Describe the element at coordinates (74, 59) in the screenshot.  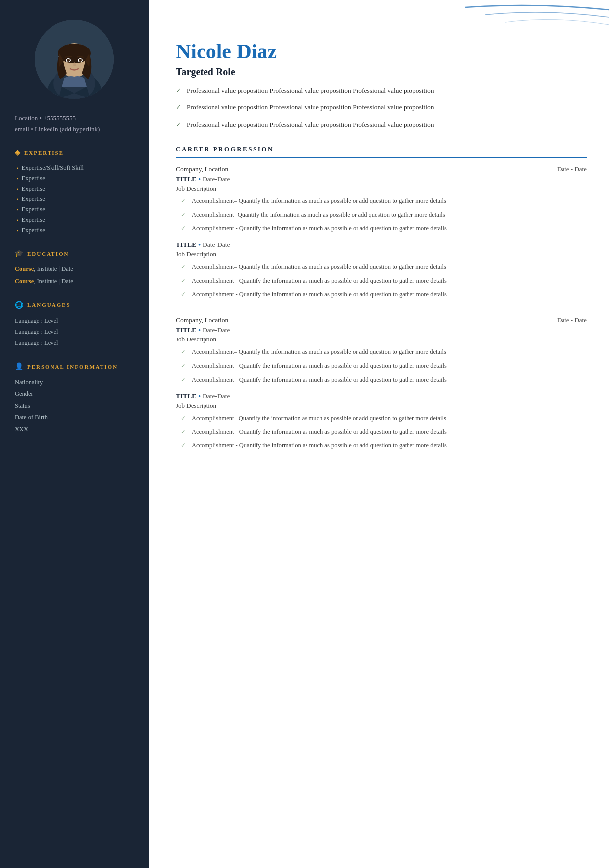
I see `avatar-image` at that location.